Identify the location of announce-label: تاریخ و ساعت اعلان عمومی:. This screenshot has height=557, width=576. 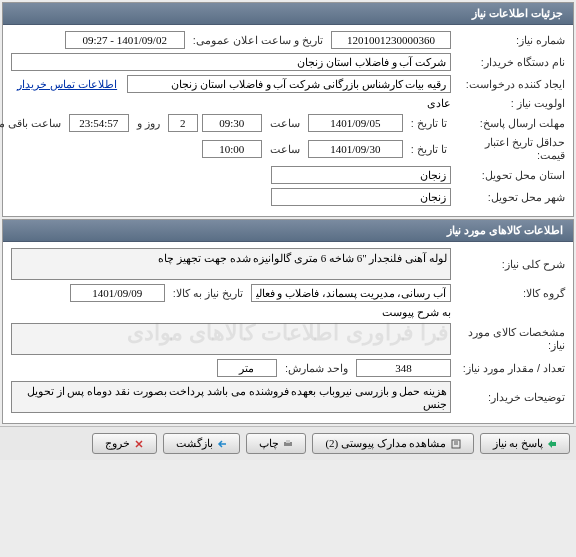
(258, 40).